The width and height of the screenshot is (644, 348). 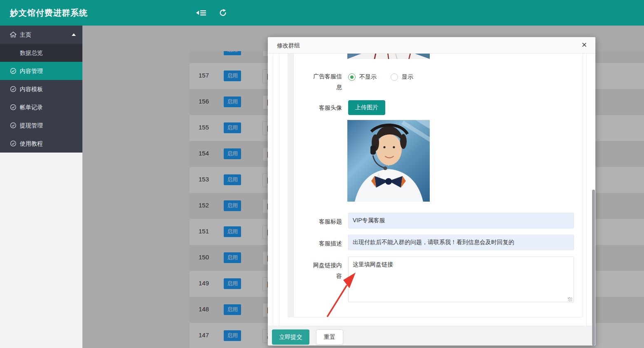 What do you see at coordinates (290, 186) in the screenshot?
I see `panel-gutter` at bounding box center [290, 186].